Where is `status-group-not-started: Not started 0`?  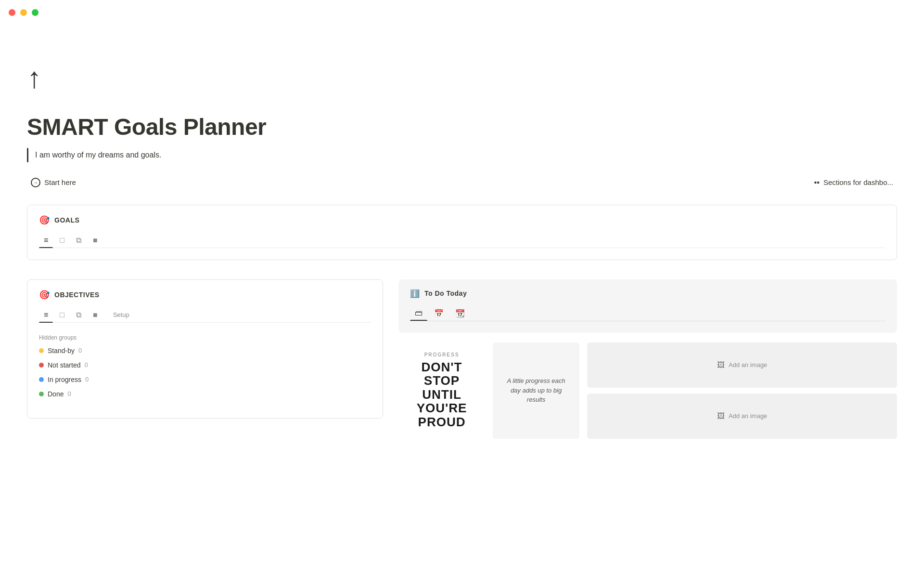 status-group-not-started: Not started 0 is located at coordinates (205, 365).